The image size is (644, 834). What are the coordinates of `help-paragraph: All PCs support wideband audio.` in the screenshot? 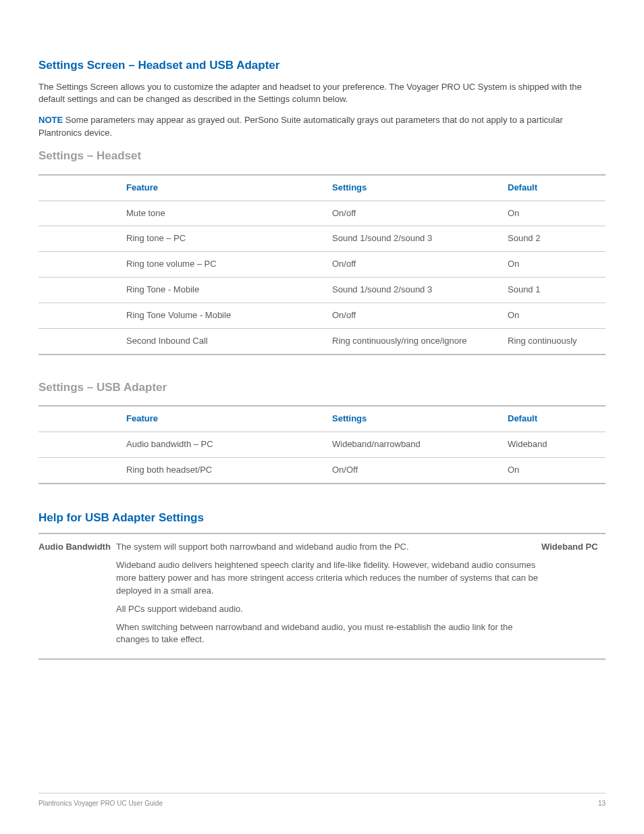 It's located at (329, 609).